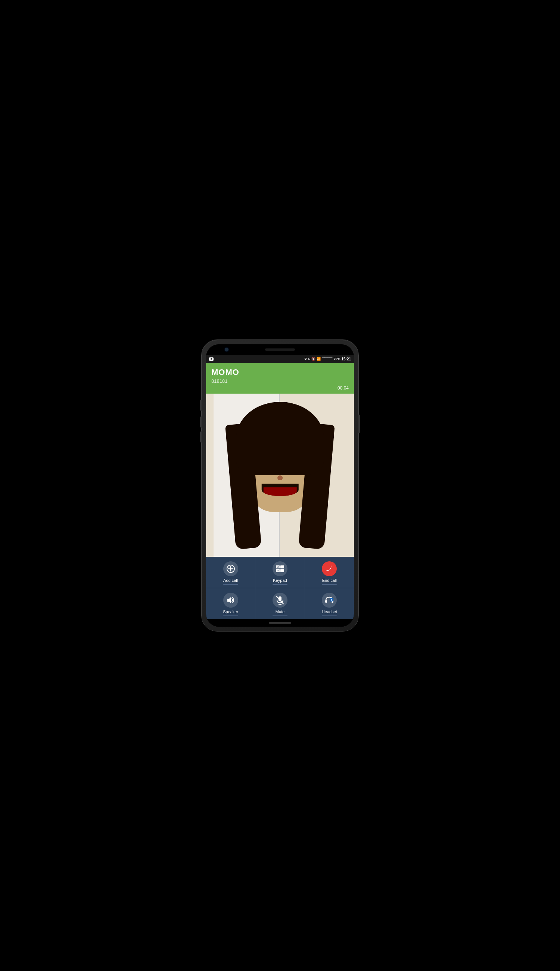  I want to click on keypad-label: Keypad, so click(280, 580).